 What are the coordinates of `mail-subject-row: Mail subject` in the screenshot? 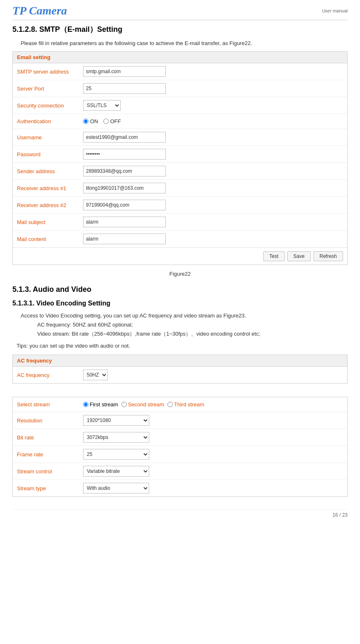 It's located at (180, 222).